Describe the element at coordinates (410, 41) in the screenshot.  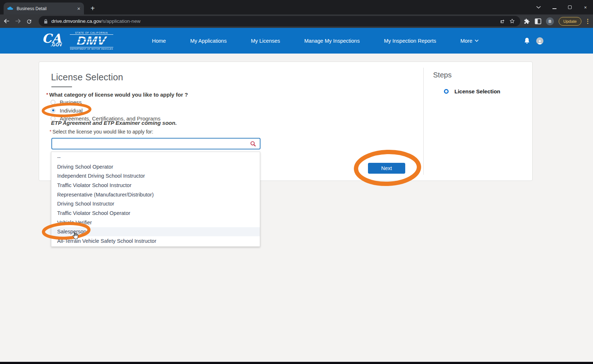
I see `nav-link-my-inspection-reports: My Inspection Reports` at that location.